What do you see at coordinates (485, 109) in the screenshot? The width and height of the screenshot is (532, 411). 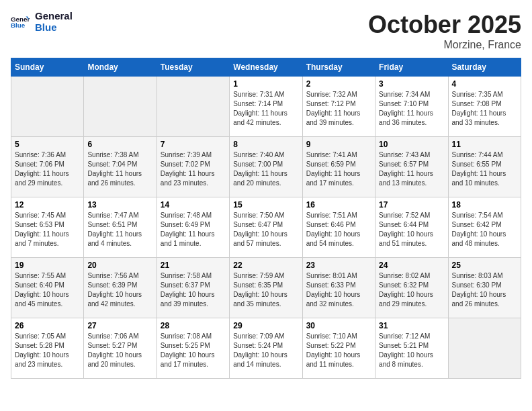 I see `day-info: Sunrise: 7:35 AM Sunset: 7:08 PM Dayligh…` at bounding box center [485, 109].